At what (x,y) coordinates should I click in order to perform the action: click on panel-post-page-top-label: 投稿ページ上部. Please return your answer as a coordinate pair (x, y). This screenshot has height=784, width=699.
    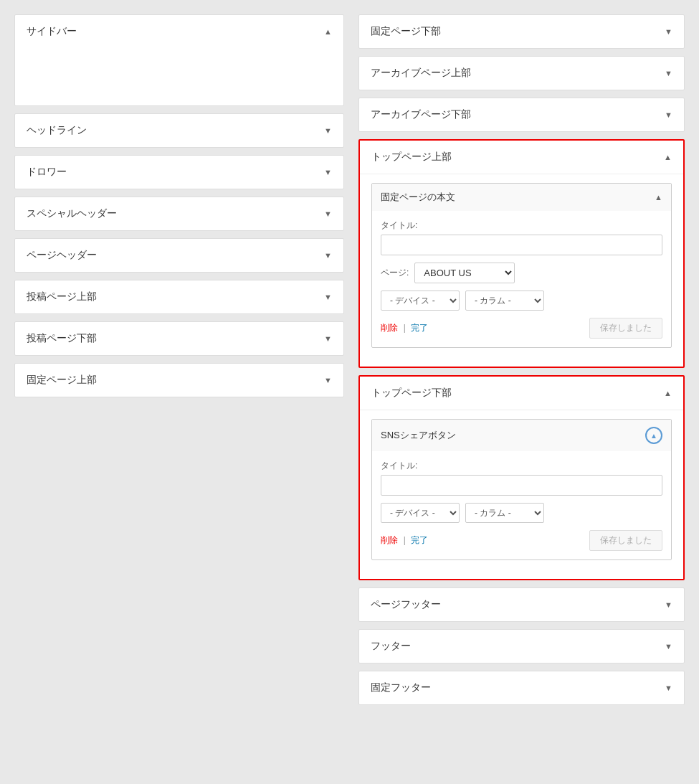
    Looking at the image, I should click on (62, 297).